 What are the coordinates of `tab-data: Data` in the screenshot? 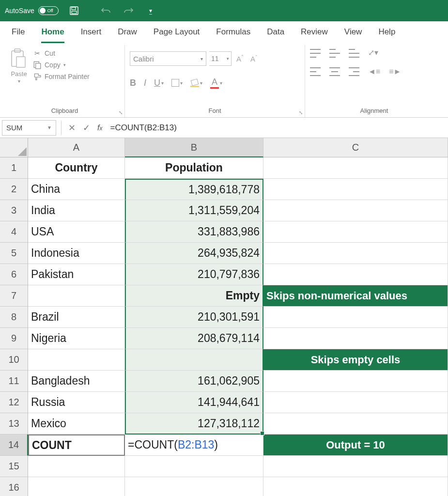 It's located at (276, 35).